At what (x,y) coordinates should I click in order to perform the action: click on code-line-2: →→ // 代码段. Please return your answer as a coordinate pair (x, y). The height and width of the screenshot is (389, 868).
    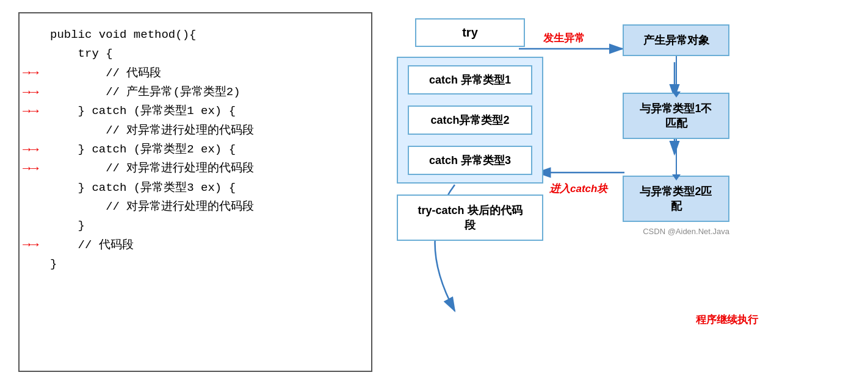
    Looking at the image, I should click on (204, 73).